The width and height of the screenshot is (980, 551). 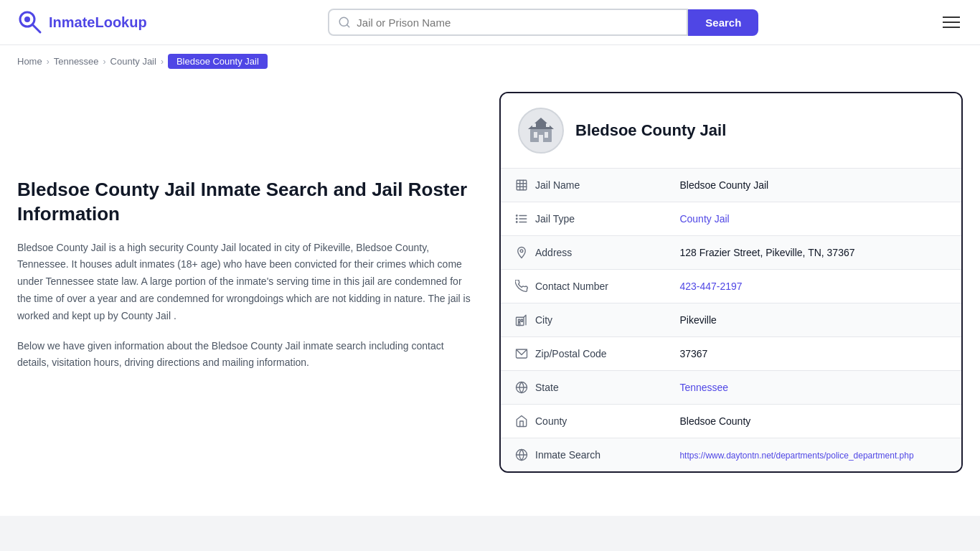 What do you see at coordinates (821, 185) in the screenshot?
I see `value-jail-name: Bledsoe County Jail` at bounding box center [821, 185].